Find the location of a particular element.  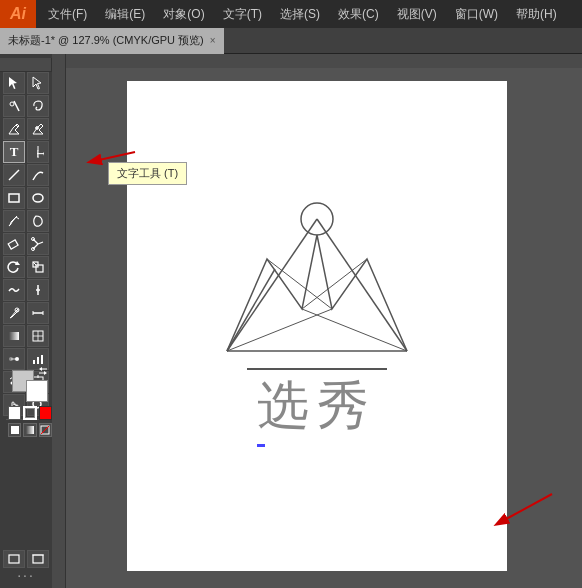

eraser-tool is located at coordinates (14, 244).